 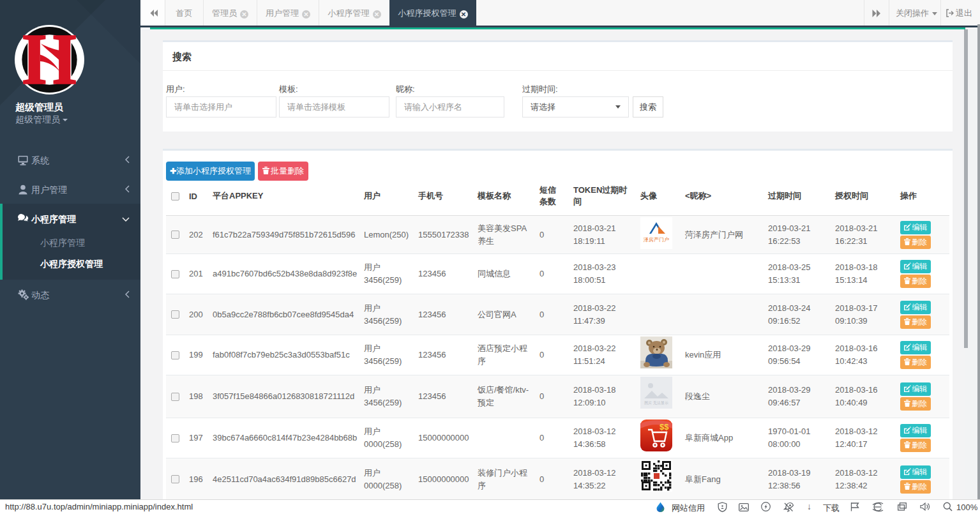 I want to click on svg-text: 图片 无法显示, so click(x=656, y=403).